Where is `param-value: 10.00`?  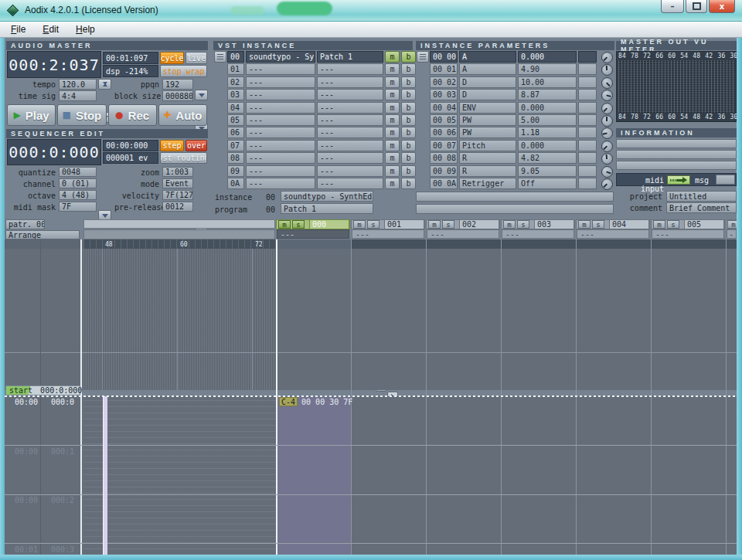 param-value: 10.00 is located at coordinates (547, 82).